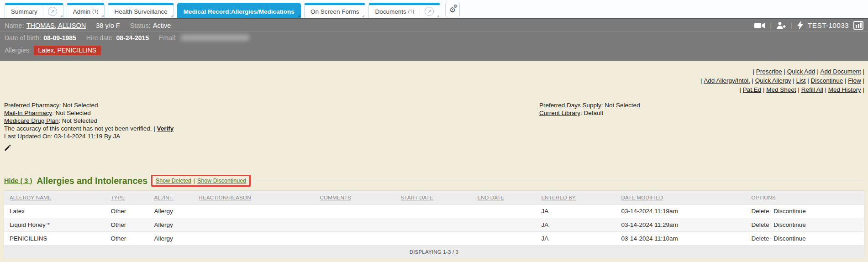  Describe the element at coordinates (28, 113) in the screenshot. I see `mailin-pharmacy-link: Mail-In Pharmacy` at that location.